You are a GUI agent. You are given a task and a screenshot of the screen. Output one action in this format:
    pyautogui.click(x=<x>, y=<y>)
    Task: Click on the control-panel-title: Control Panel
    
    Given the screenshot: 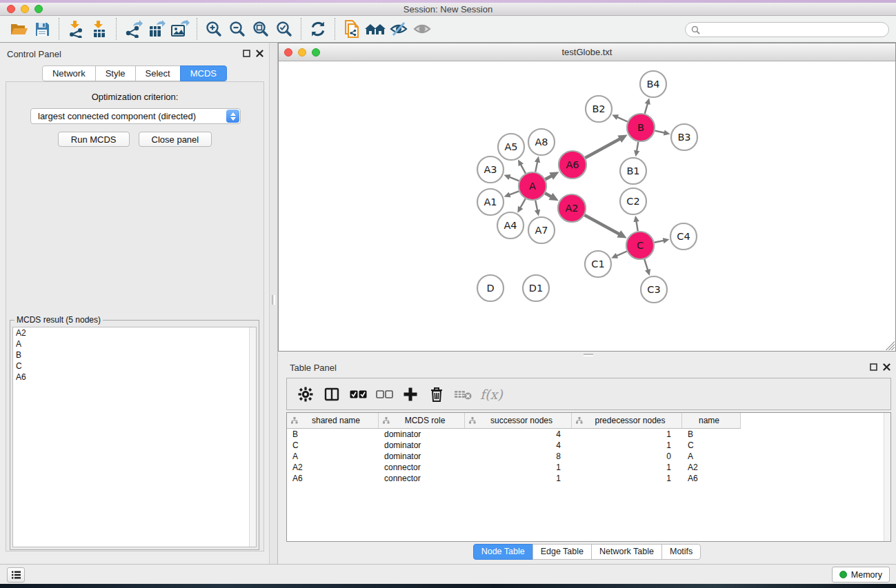 What is the action you would take?
    pyautogui.click(x=34, y=54)
    